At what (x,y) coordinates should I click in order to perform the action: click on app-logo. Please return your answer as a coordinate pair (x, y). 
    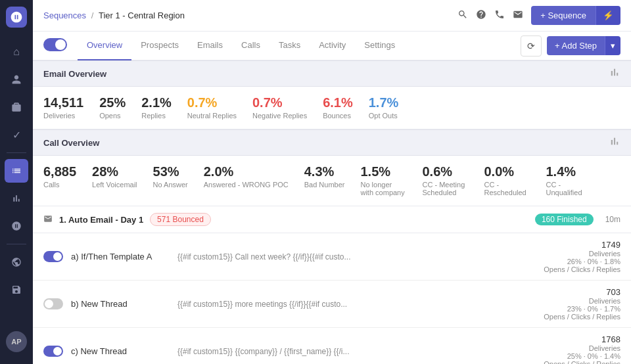
    Looking at the image, I should click on (16, 17).